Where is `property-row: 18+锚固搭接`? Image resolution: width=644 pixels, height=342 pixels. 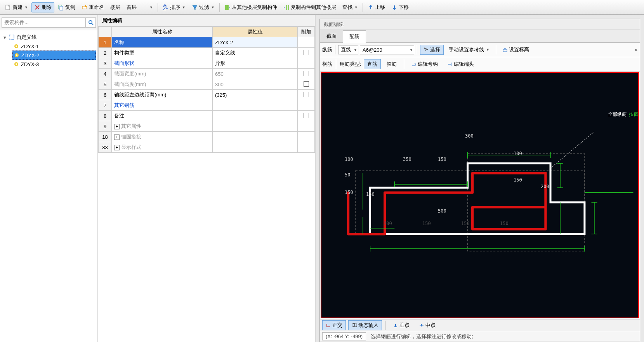
property-row: 18+锚固搭接 is located at coordinates (207, 137).